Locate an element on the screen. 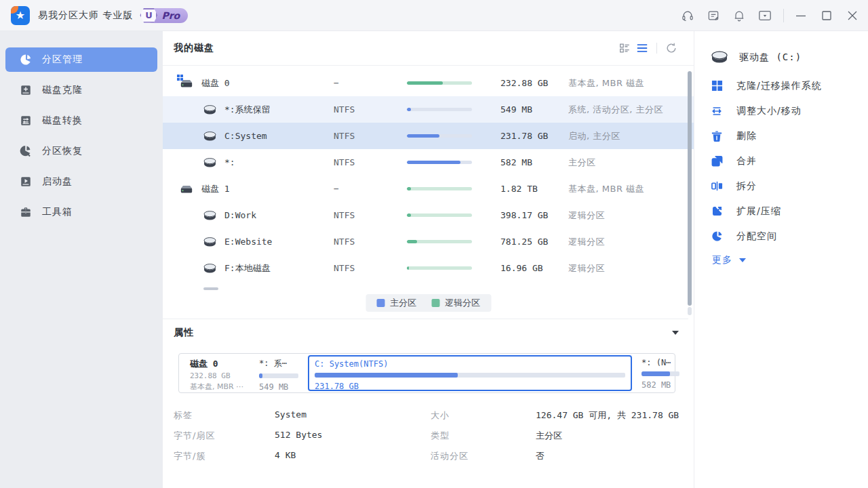 Image resolution: width=868 pixels, height=488 pixels. selected-drive-label: 驱动盘 (C:) is located at coordinates (770, 58).